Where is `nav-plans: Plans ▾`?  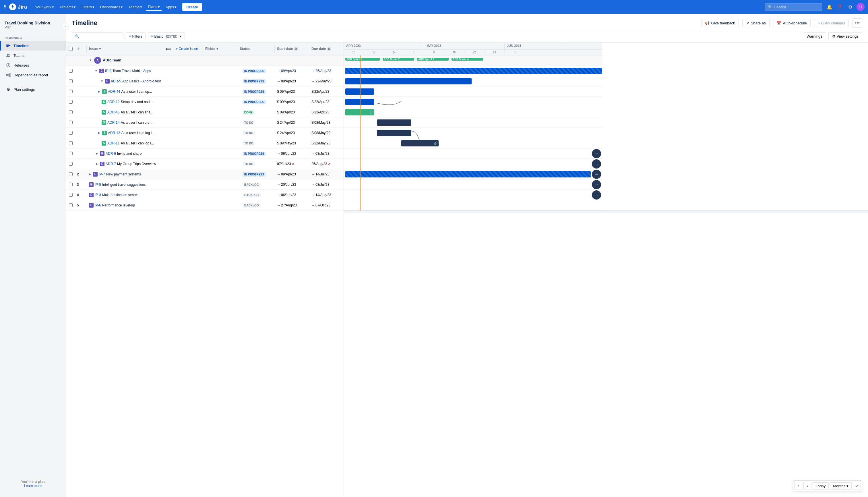
nav-plans: Plans ▾ is located at coordinates (154, 7).